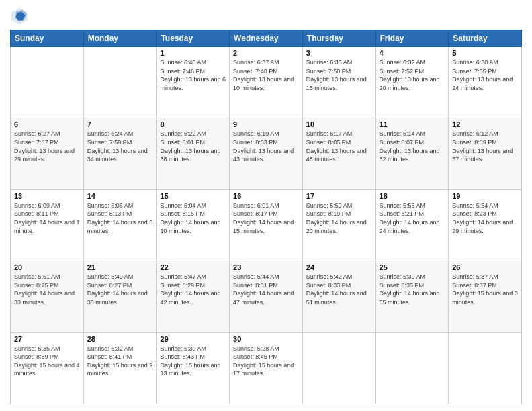  What do you see at coordinates (47, 146) in the screenshot?
I see `day-info: Sunrise: 6:27 AM Sunset: 7:57 PM Dayligh…` at bounding box center [47, 146].